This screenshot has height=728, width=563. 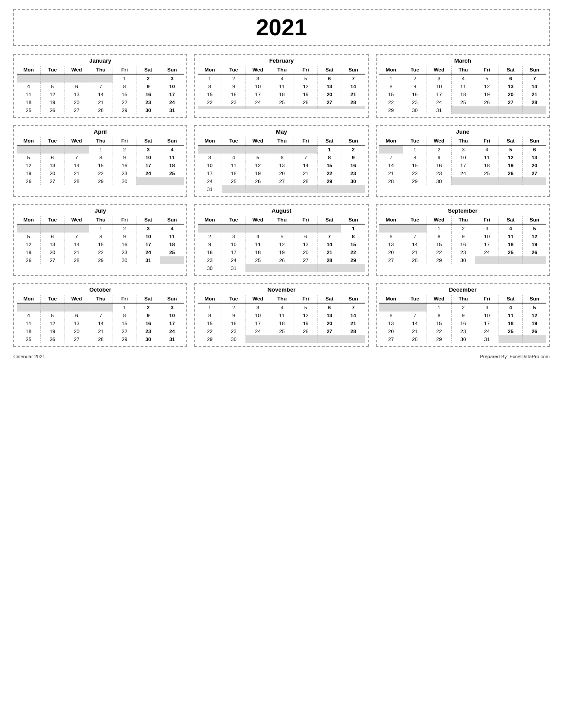 I want to click on day-cell: 11, so click(x=172, y=158).